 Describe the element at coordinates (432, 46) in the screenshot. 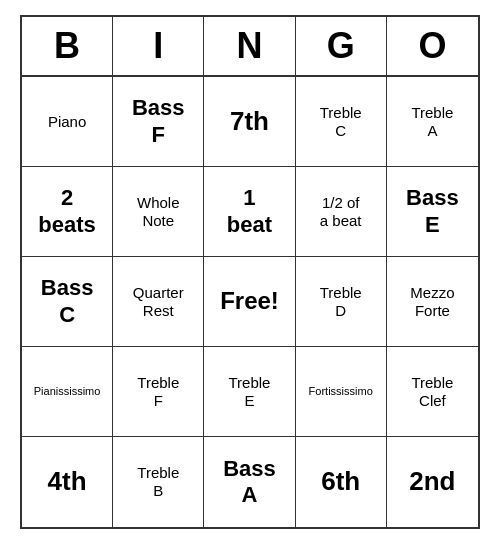

I see `header-letter-o: O` at that location.